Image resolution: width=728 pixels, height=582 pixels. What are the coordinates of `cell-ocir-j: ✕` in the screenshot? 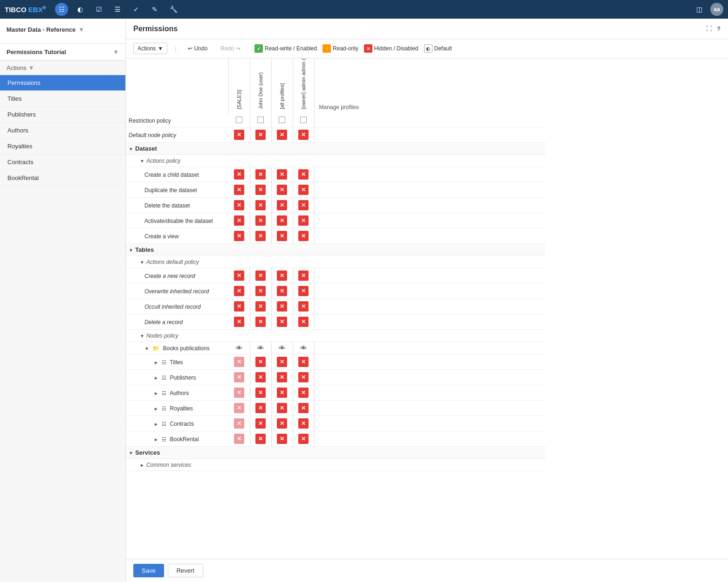 It's located at (261, 307).